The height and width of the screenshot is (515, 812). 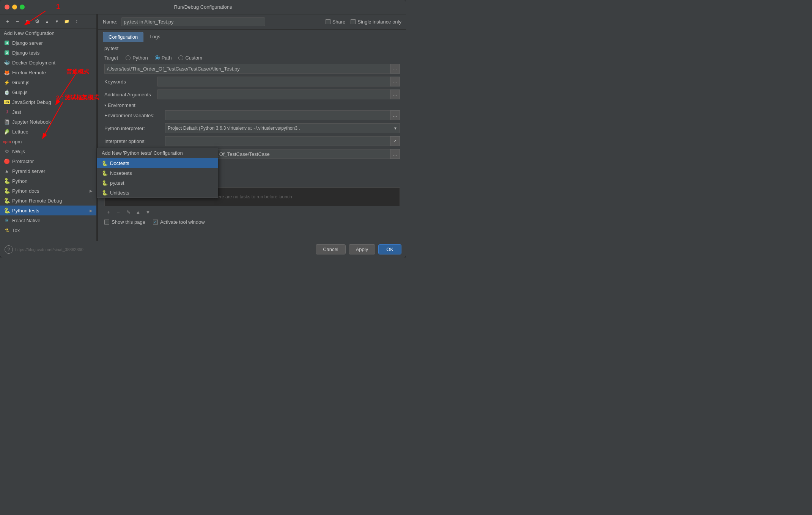 I want to click on title-bar: Run/Debug Configurations, so click(x=203, y=7).